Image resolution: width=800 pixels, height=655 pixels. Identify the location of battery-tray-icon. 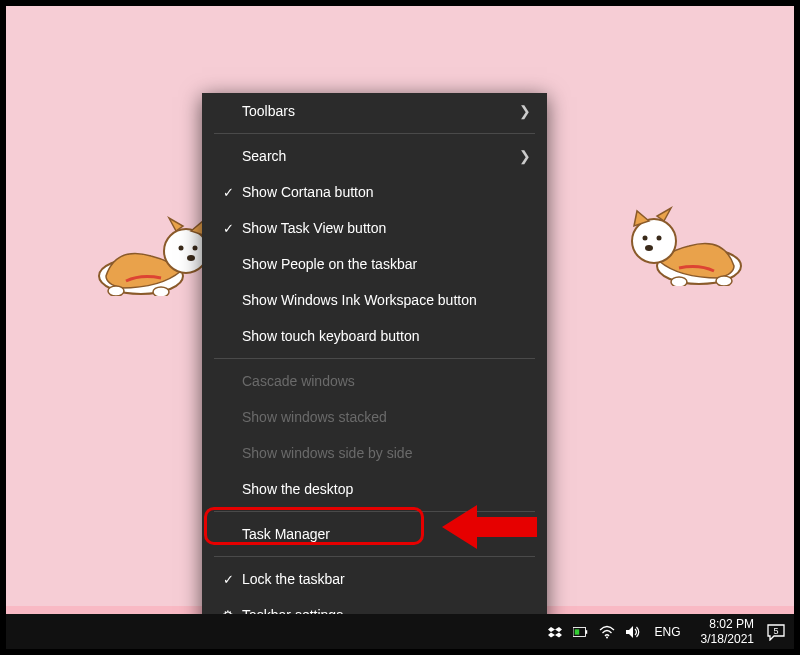
(581, 632).